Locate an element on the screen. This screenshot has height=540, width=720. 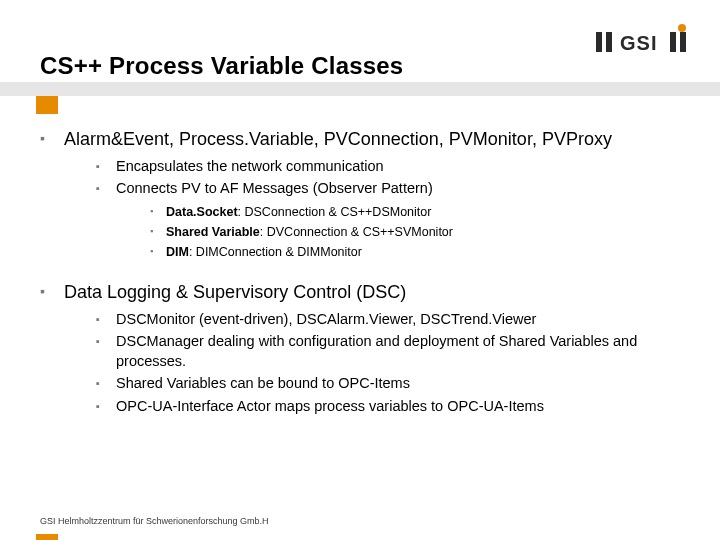
subsub-2-rest: : DIMConnection & DIMMonitor is located at coordinates (276, 252).